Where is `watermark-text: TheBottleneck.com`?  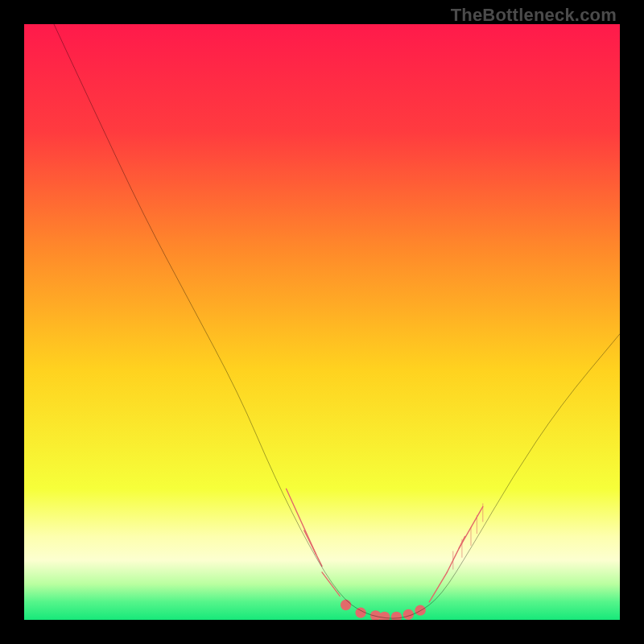
watermark-text: TheBottleneck.com is located at coordinates (534, 15).